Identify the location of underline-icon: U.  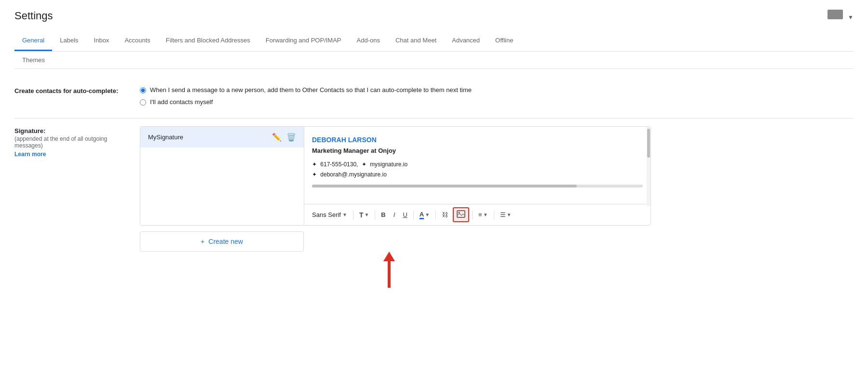
(405, 215).